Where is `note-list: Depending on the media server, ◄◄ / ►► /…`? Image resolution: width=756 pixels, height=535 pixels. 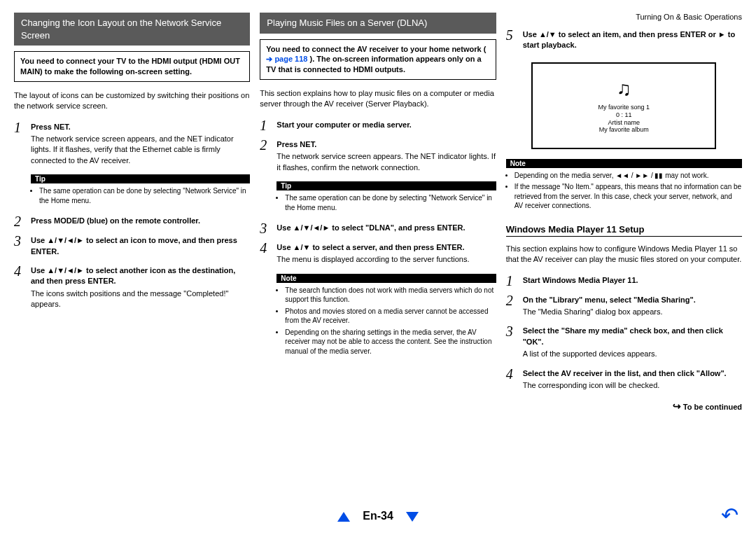
note-list: Depending on the media server, ◄◄ / ►► /… is located at coordinates (624, 192).